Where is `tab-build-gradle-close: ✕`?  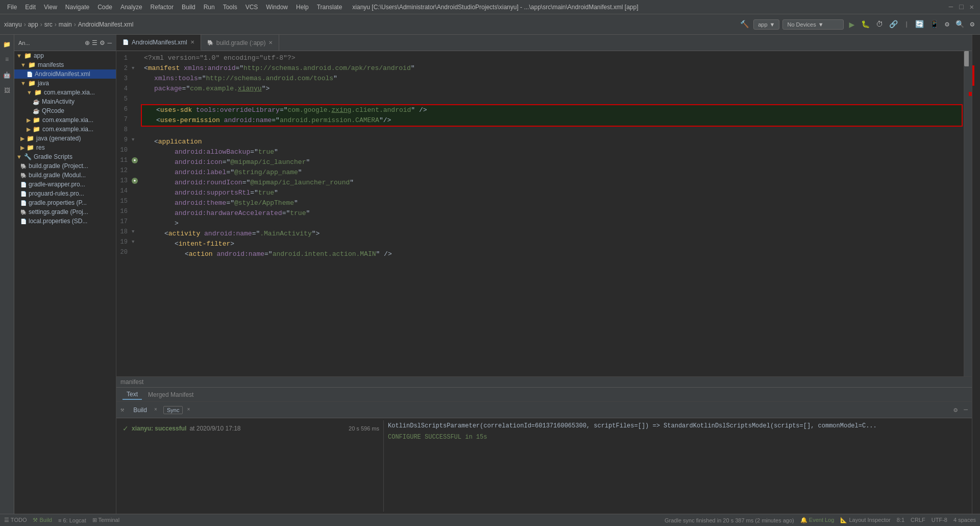 tab-build-gradle-close: ✕ is located at coordinates (271, 43).